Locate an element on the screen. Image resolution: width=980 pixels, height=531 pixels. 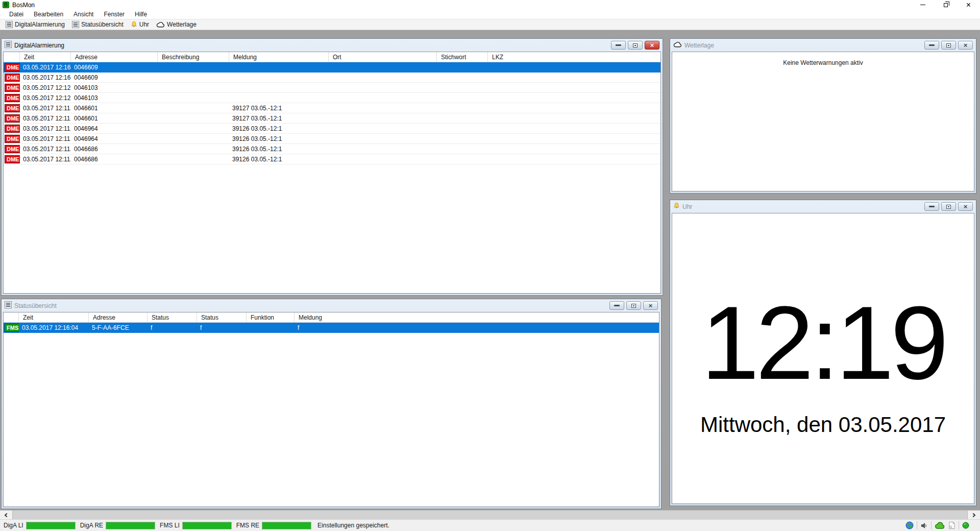
status-table-body: FMS 03.05.2017 12:16:04 5-F-AA-6FCE f f … is located at coordinates (331, 328).